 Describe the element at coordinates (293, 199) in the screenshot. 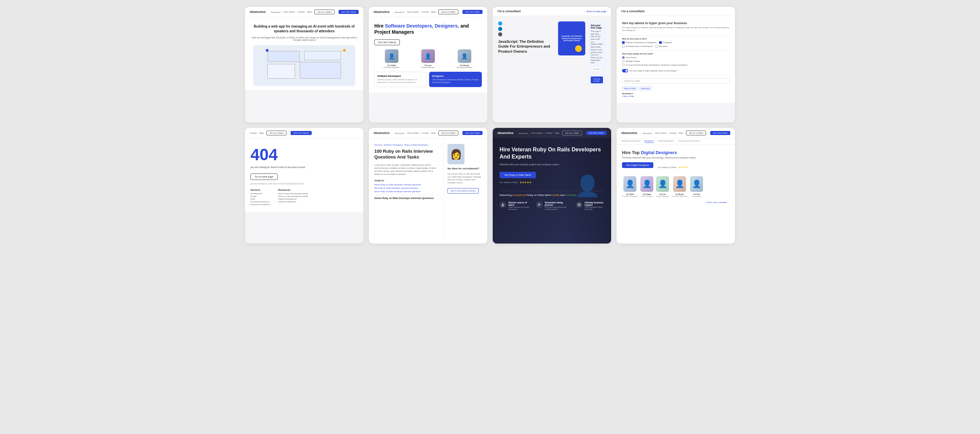

I see `footer-link-marketplaces: Digital Marketplaces` at that location.